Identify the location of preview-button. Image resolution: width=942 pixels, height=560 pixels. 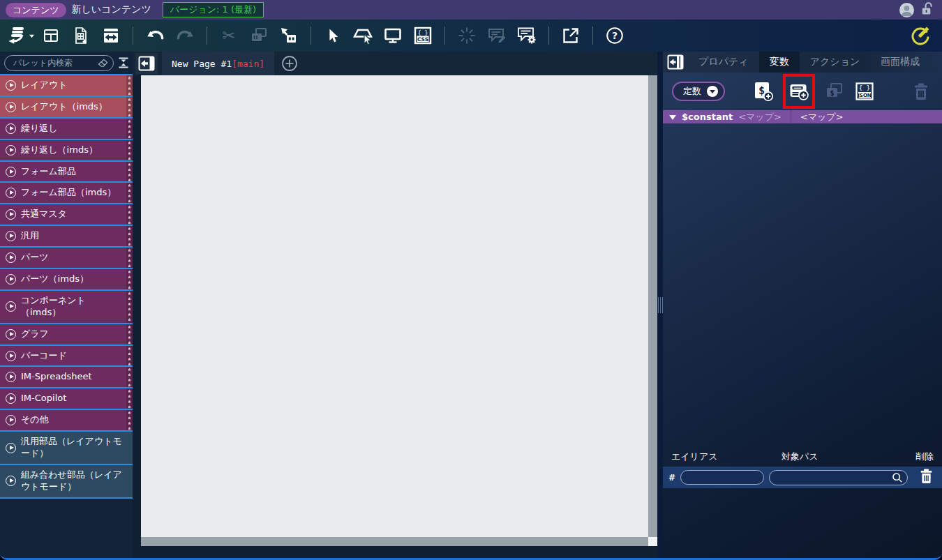
(393, 36).